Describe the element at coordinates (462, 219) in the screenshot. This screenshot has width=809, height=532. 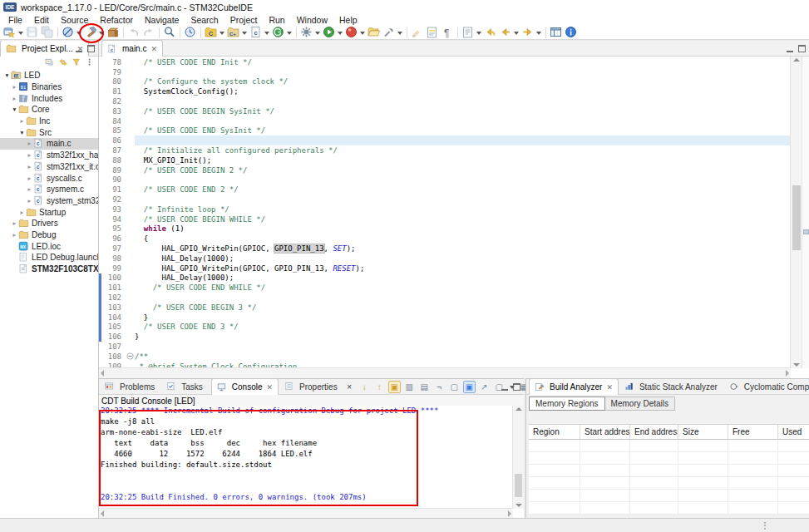
I see `code-text: /* USER CODE BEGIN WHILE */` at that location.